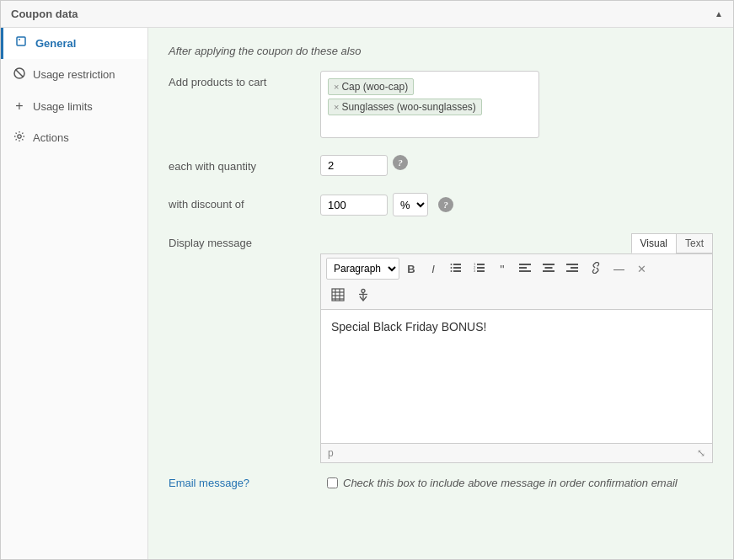  What do you see at coordinates (411, 269) in the screenshot?
I see `bold-button: B` at bounding box center [411, 269].